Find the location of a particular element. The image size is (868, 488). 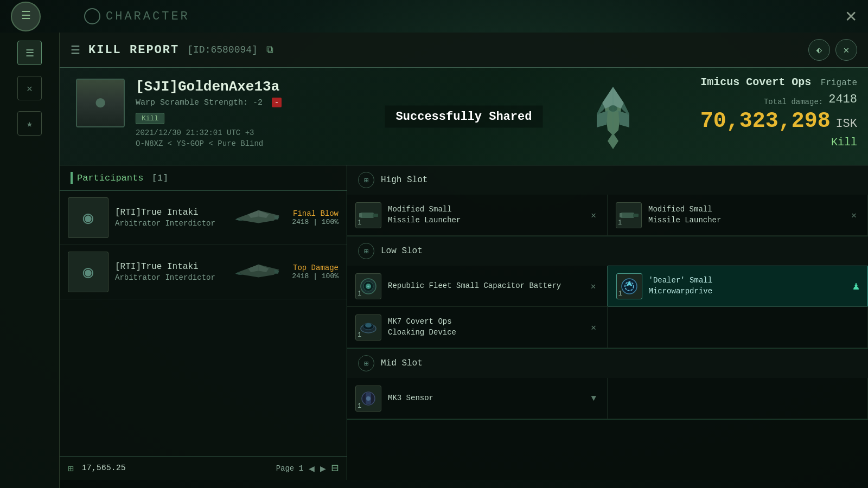

mid-slot-header: ⊞ Mid Slot is located at coordinates (608, 363).